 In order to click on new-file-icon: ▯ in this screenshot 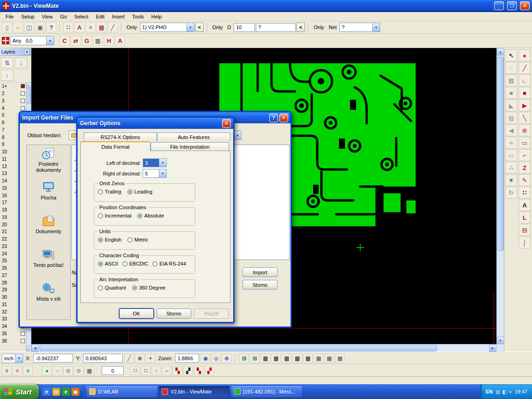, I will do `click(7, 27)`.